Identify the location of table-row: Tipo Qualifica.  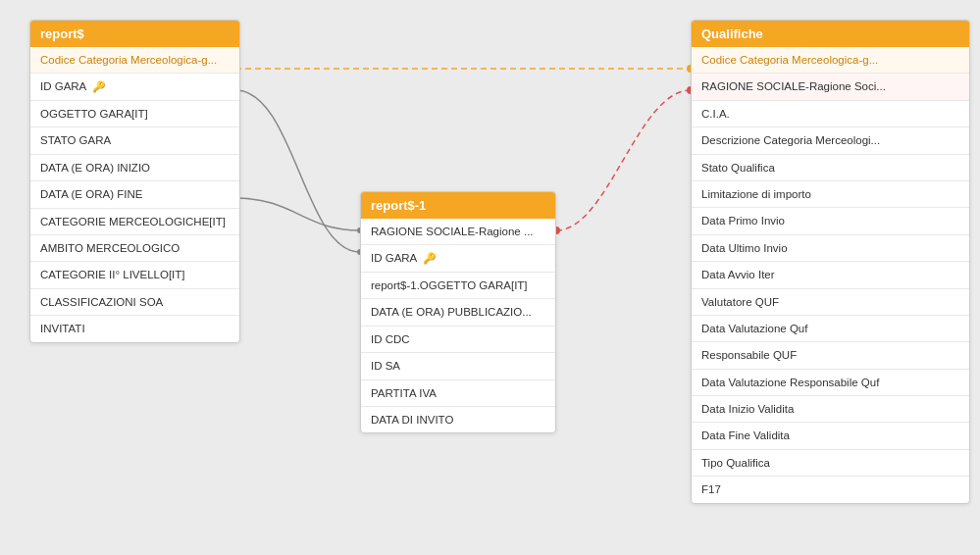
(830, 463).